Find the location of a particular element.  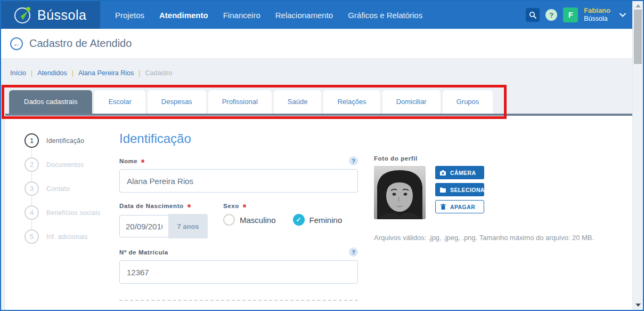

tab-profissional: Profissional is located at coordinates (240, 102).